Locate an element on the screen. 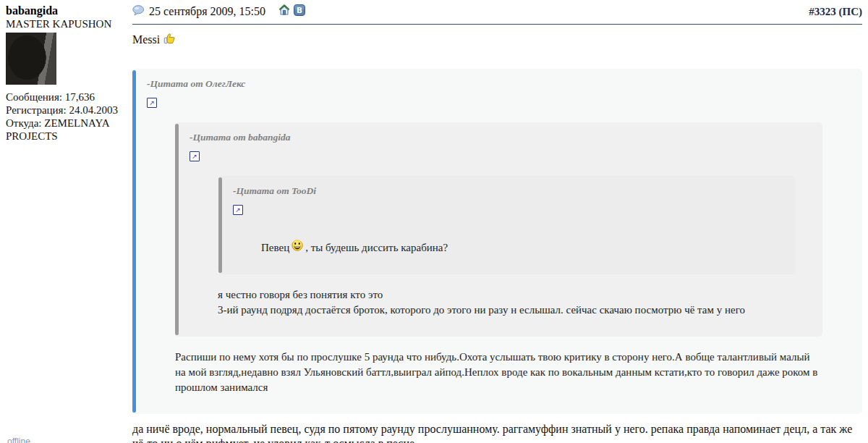  avatar is located at coordinates (31, 59).